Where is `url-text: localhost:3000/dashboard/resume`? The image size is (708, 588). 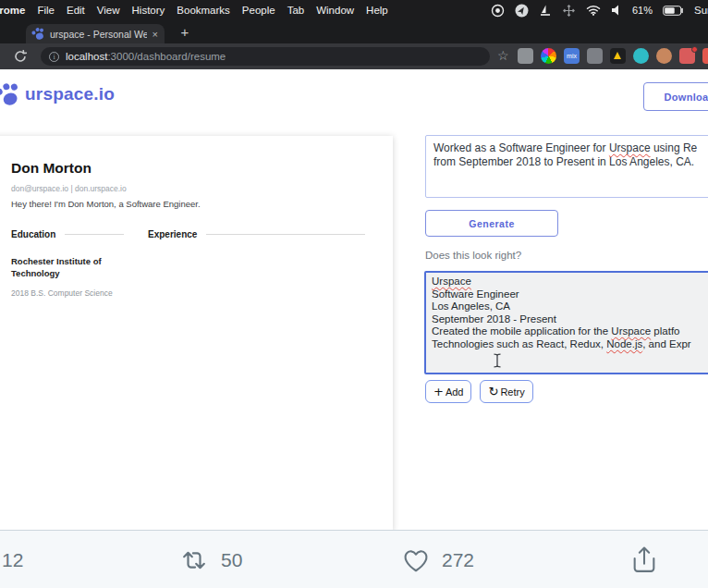
url-text: localhost:3000/dashboard/resume is located at coordinates (146, 56).